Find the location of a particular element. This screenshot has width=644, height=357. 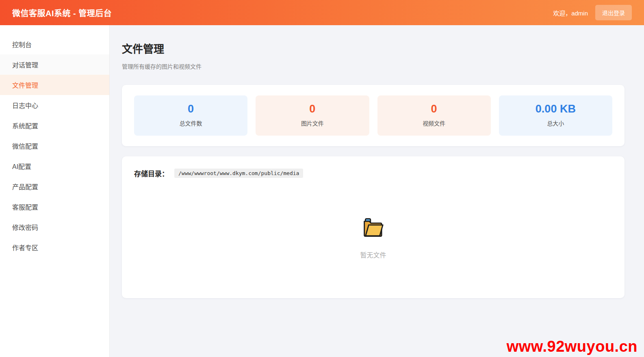

stat-total-size-value: 0.00 KB is located at coordinates (556, 109).